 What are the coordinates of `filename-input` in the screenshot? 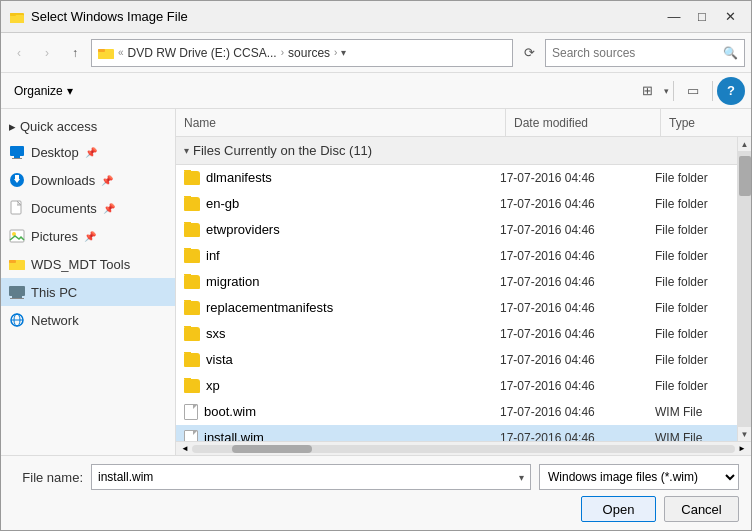 It's located at (308, 477).